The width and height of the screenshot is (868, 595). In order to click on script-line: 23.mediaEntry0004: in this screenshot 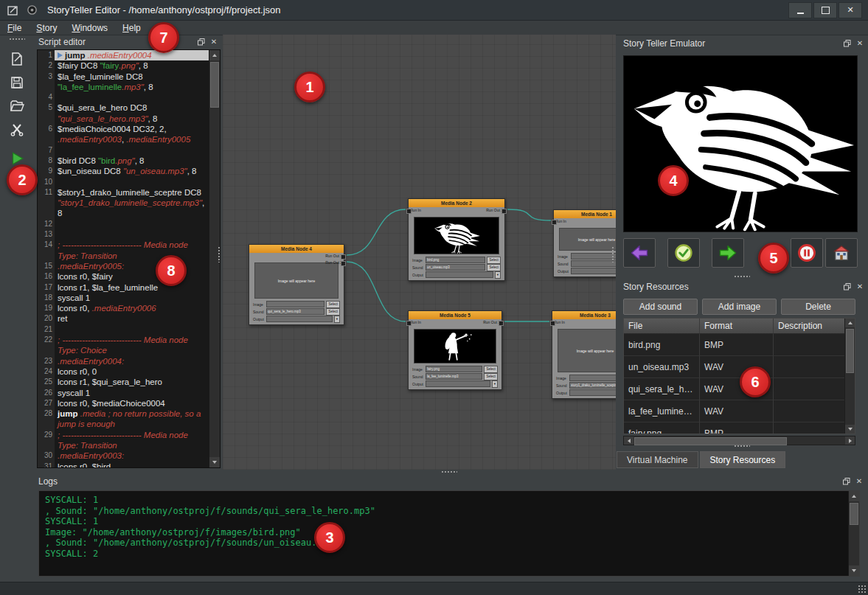, I will do `click(124, 361)`.